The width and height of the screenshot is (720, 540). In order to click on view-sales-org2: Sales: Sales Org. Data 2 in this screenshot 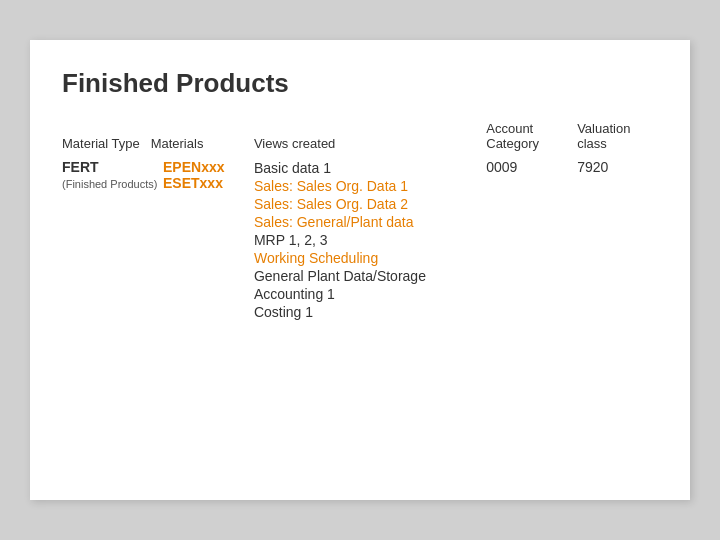, I will do `click(370, 204)`.